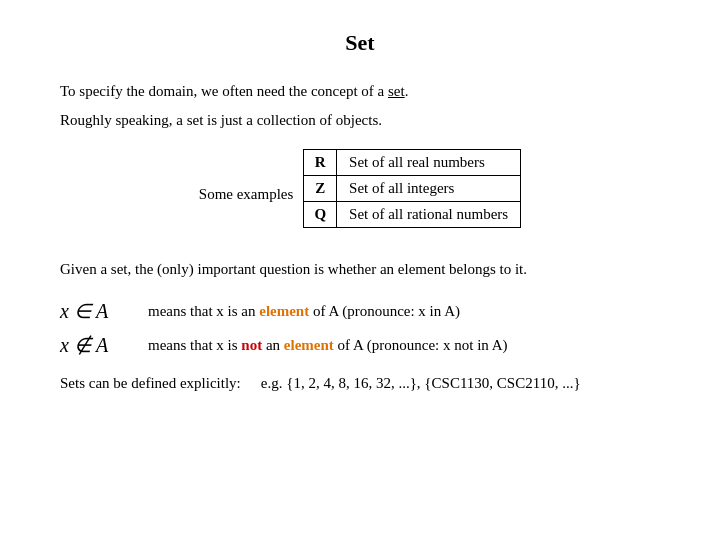 The height and width of the screenshot is (540, 720). Describe the element at coordinates (194, 345) in the screenshot. I see `not-member-desc-pre: means that x is` at that location.